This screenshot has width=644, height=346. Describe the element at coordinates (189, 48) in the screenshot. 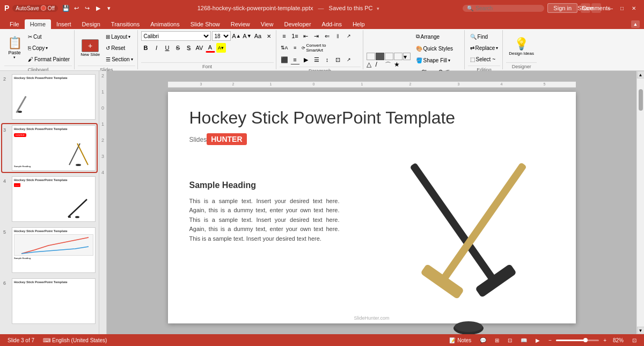

I see `shadow-btn: S` at that location.